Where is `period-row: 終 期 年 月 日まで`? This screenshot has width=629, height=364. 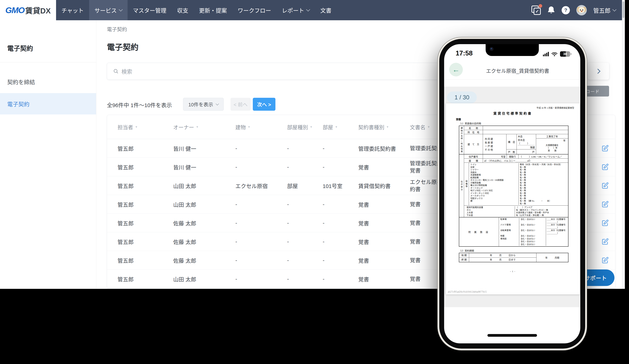 period-row: 終 期 年 月 日まで is located at coordinates (498, 260).